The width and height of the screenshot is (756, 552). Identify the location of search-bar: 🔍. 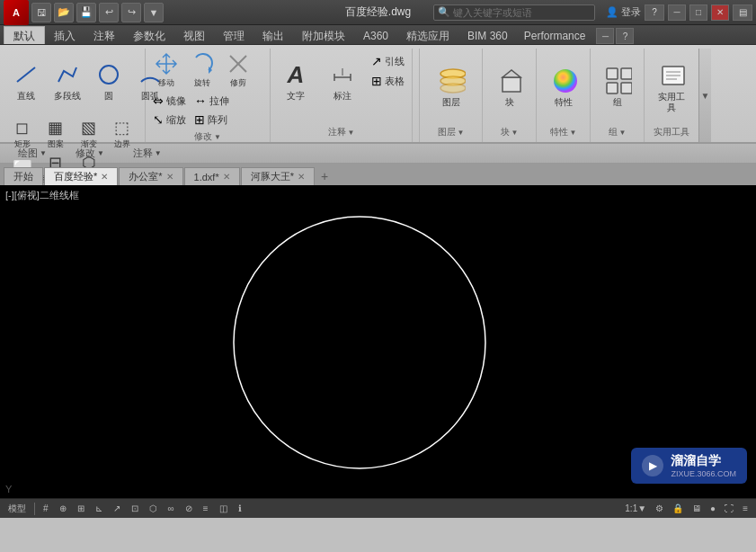
(514, 13).